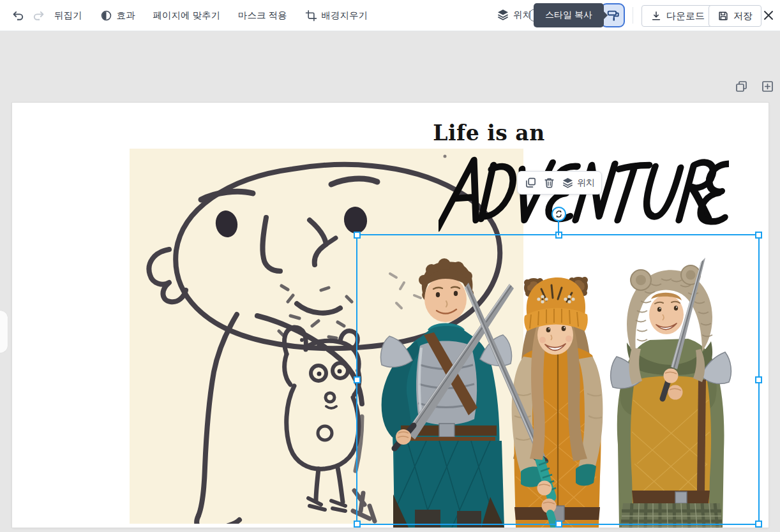  I want to click on resize-handle-bottom-center, so click(559, 524).